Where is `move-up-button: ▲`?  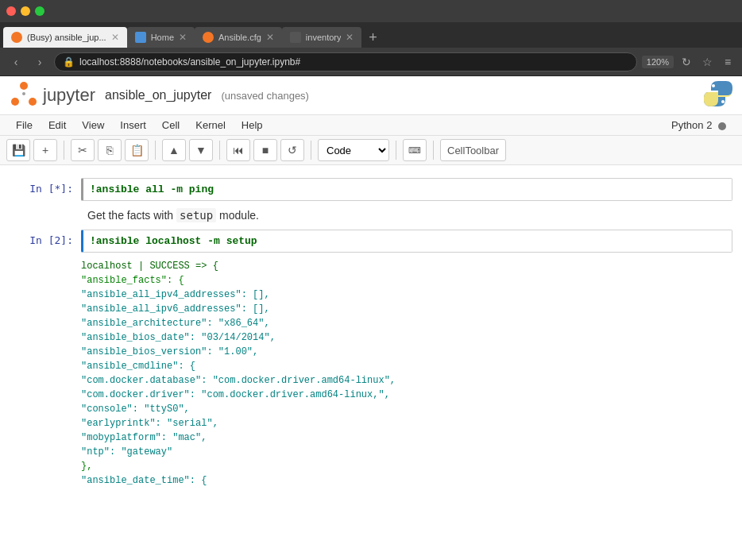 move-up-button: ▲ is located at coordinates (174, 150).